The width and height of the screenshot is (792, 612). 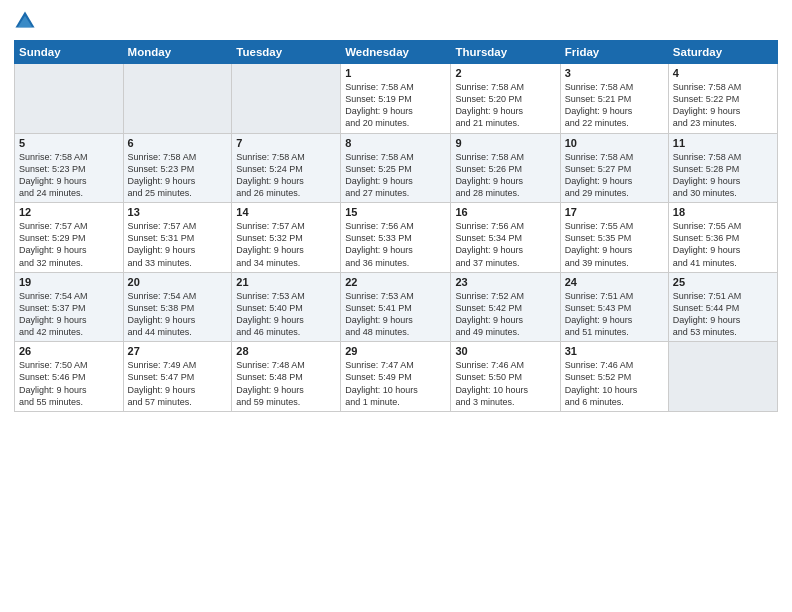 What do you see at coordinates (614, 307) in the screenshot?
I see `calendar-cell: 24Sunrise: 7:51 AM Sunset: 5:43 PM Dayli…` at bounding box center [614, 307].